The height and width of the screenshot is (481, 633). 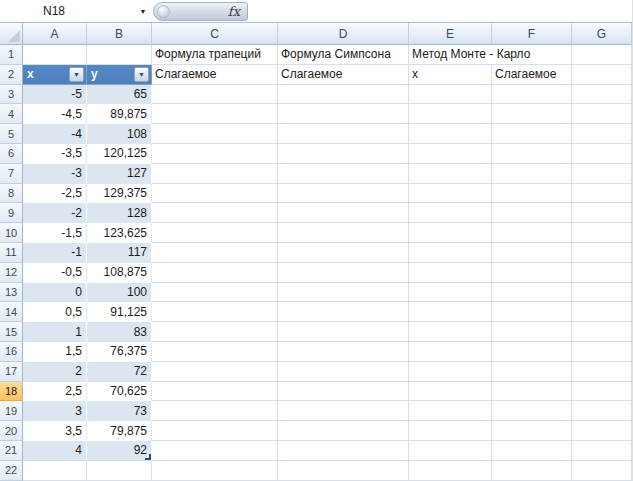 What do you see at coordinates (602, 431) in the screenshot?
I see `cell-g20` at bounding box center [602, 431].